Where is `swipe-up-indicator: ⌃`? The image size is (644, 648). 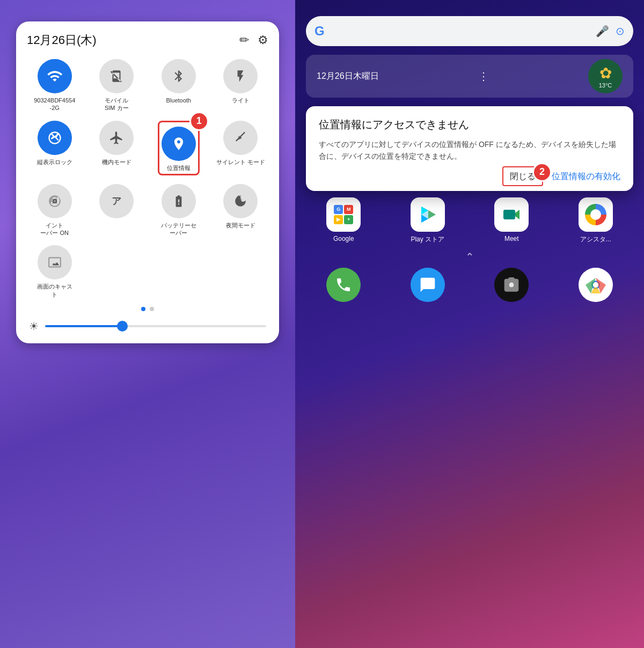
swipe-up-indicator: ⌃ is located at coordinates (470, 257).